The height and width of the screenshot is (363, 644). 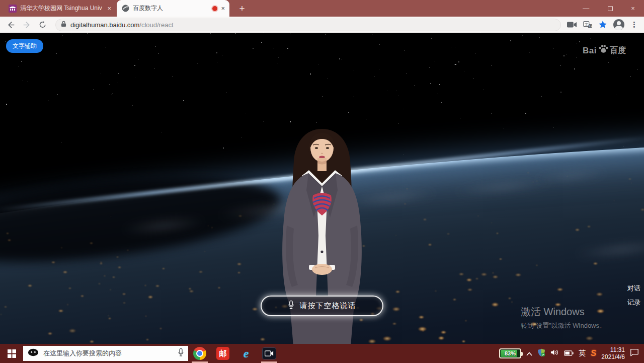 What do you see at coordinates (634, 288) in the screenshot?
I see `side-tab-dialog: 对话` at bounding box center [634, 288].